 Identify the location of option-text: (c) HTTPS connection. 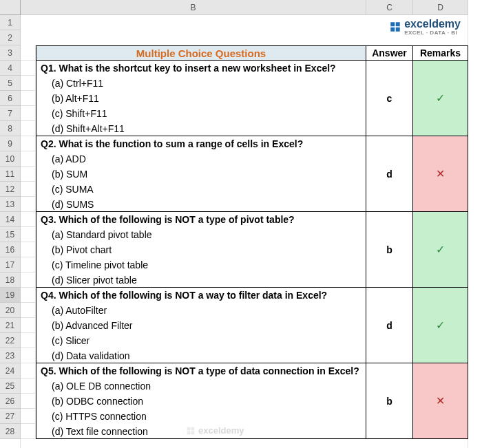
(201, 416).